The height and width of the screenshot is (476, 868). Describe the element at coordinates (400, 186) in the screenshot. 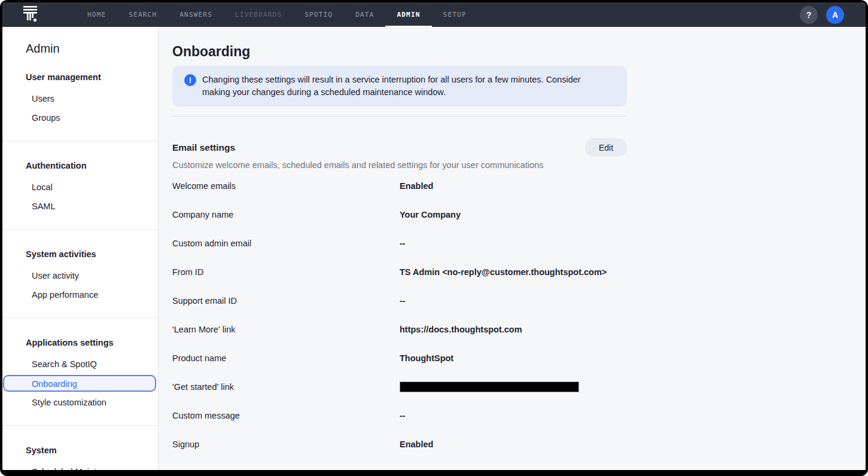

I see `field-row-welcome-emails: Welcome emails Enabled` at that location.